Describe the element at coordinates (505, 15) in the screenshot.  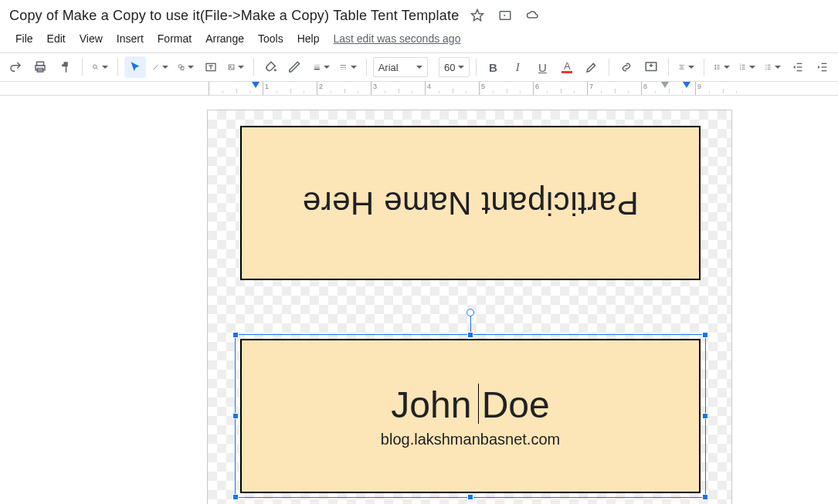
I see `move-icon` at that location.